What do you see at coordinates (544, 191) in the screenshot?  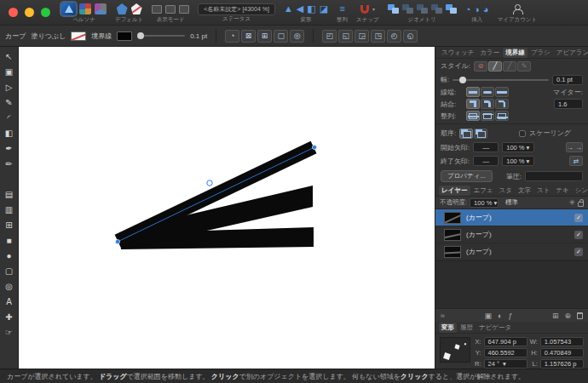 I see `panel-tab: スト` at bounding box center [544, 191].